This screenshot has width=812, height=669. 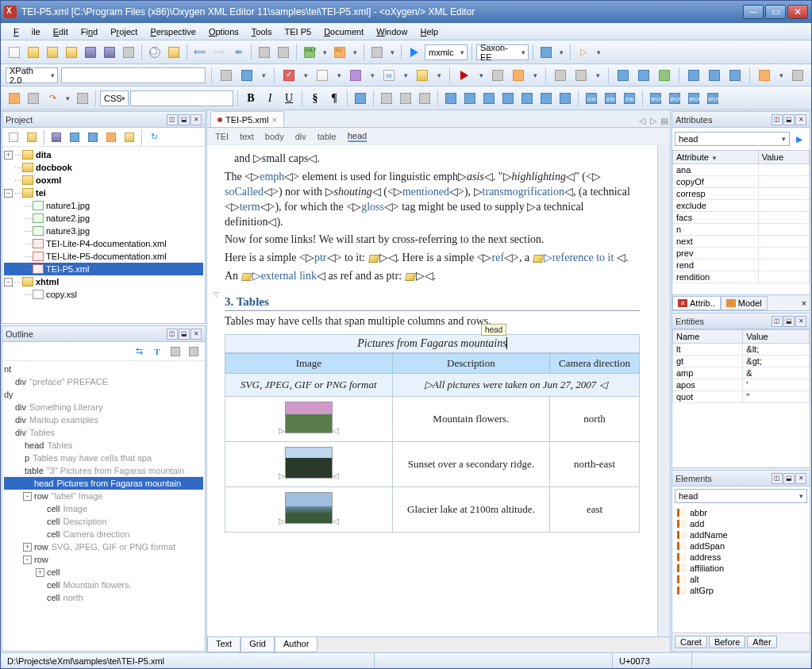 What do you see at coordinates (52, 98) in the screenshot?
I see `redo-icon: ↷` at bounding box center [52, 98].